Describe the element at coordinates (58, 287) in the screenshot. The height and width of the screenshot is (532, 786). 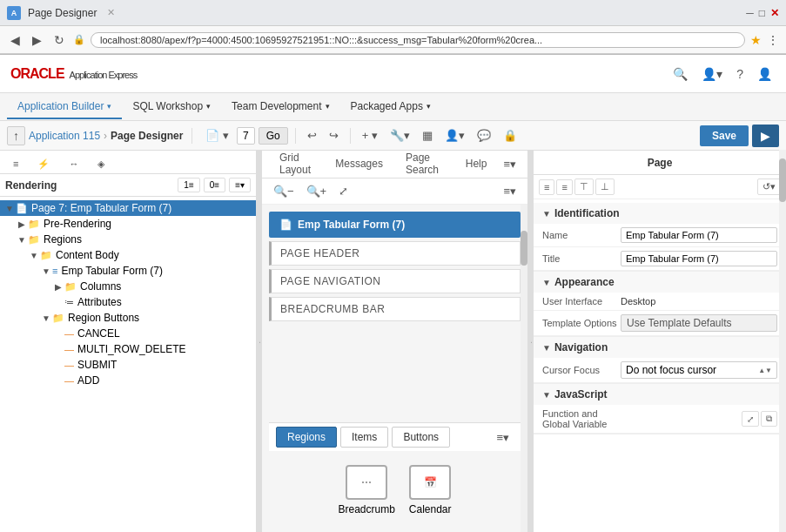
I see `tree-toggle-columns: ▶` at that location.